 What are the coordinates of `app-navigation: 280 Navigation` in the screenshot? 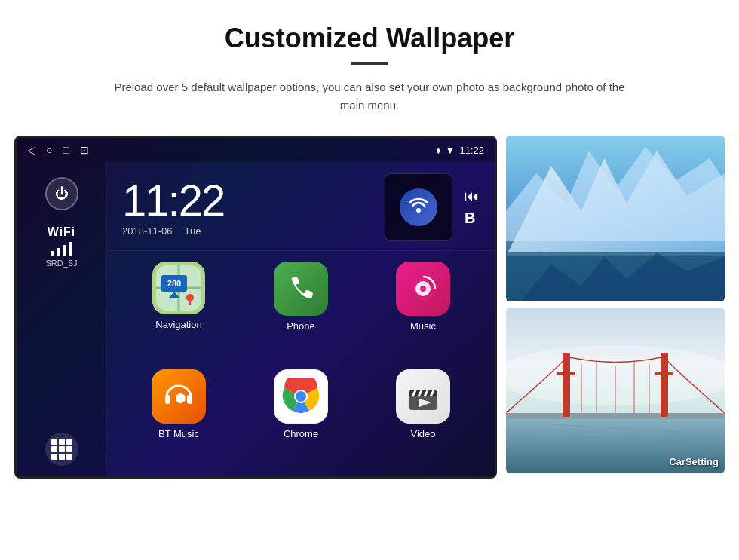 It's located at (179, 312).